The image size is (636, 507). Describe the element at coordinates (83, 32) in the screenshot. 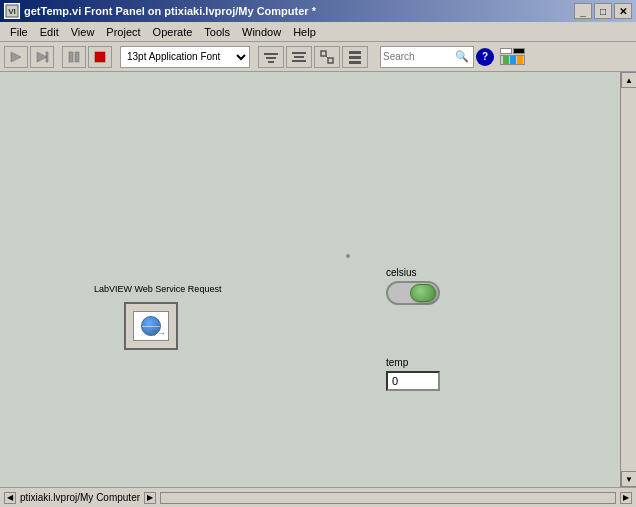

I see `menu-view: View` at that location.